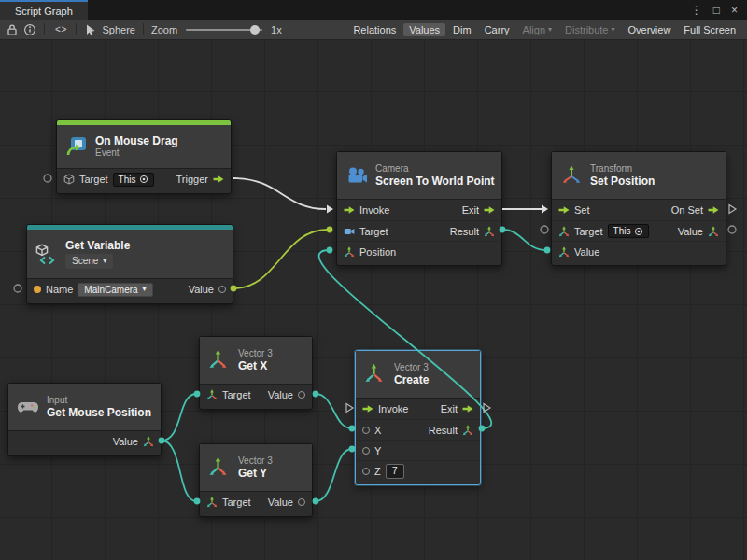 The image size is (747, 560). Describe the element at coordinates (717, 10) in the screenshot. I see `maximize-icon: □` at that location.